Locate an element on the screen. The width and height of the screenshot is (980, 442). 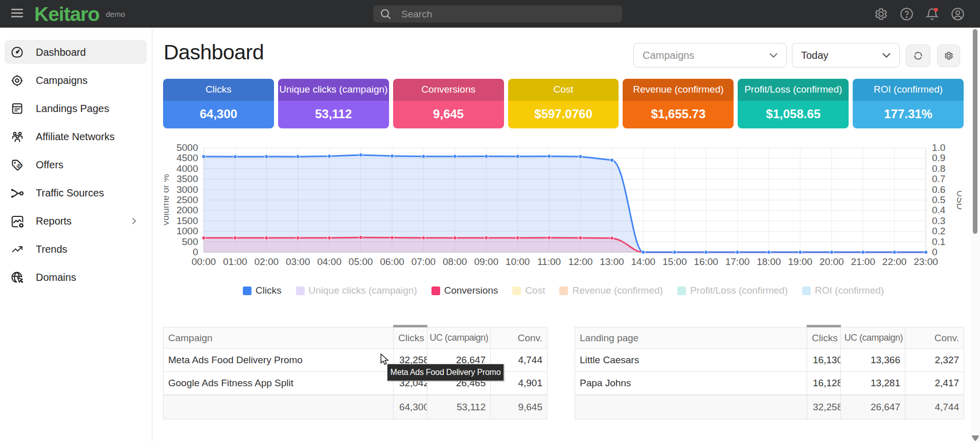
svg-text: 15:00 is located at coordinates (675, 262).